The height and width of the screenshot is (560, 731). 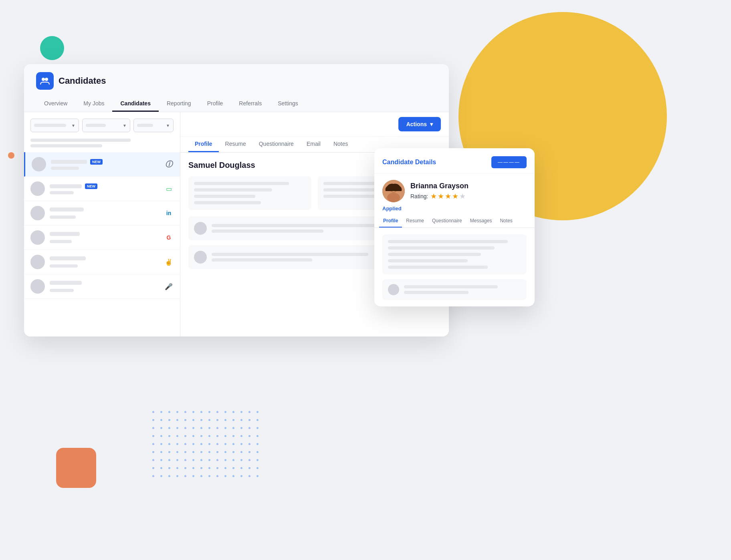 I want to click on nav-tab-candidates: Candidates, so click(x=135, y=104).